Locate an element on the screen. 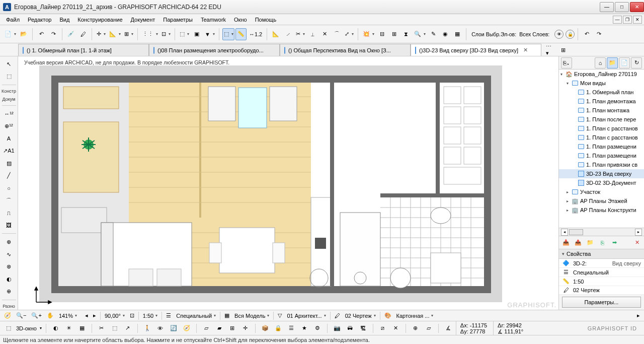 This screenshot has width=644, height=344. adjust-button: ⟂ is located at coordinates (312, 34).